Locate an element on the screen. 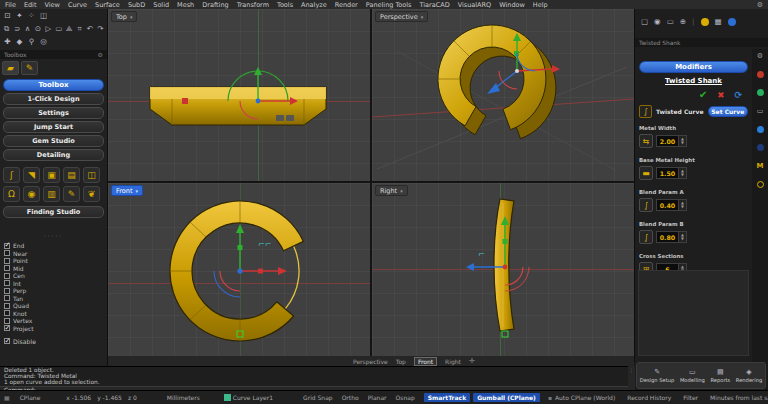 This screenshot has height=404, width=768. gear-icon: ⚙ is located at coordinates (760, 56).